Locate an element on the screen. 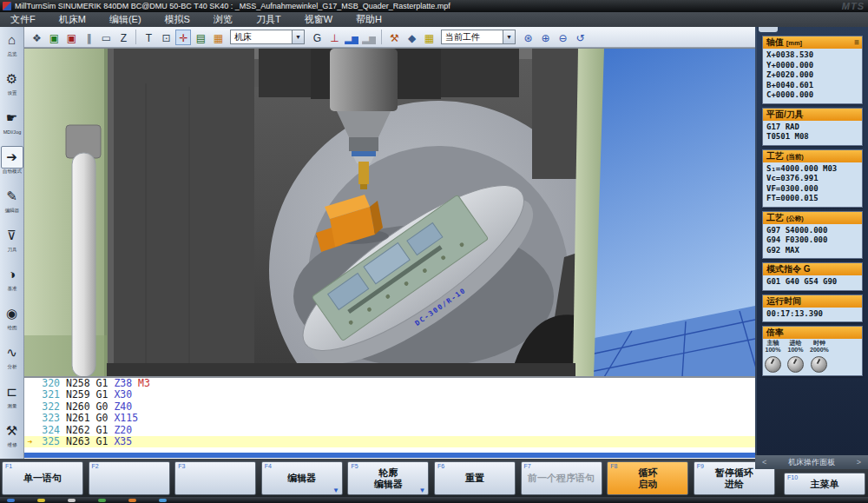  text-annotation-icon: T is located at coordinates (148, 37).